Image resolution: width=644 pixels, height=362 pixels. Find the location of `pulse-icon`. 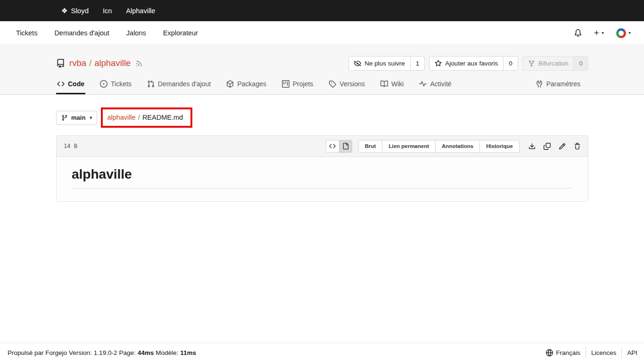

pulse-icon is located at coordinates (423, 84).